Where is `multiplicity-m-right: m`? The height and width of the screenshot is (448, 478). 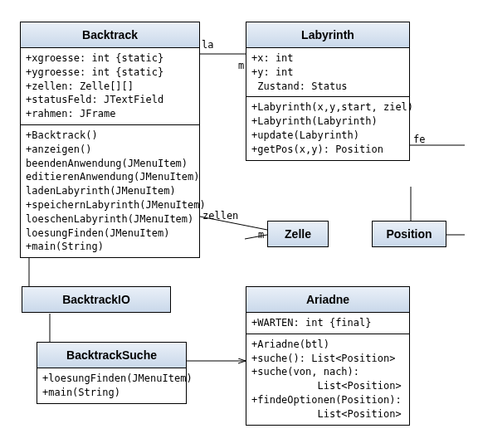 multiplicity-m-right: m is located at coordinates (261, 235).